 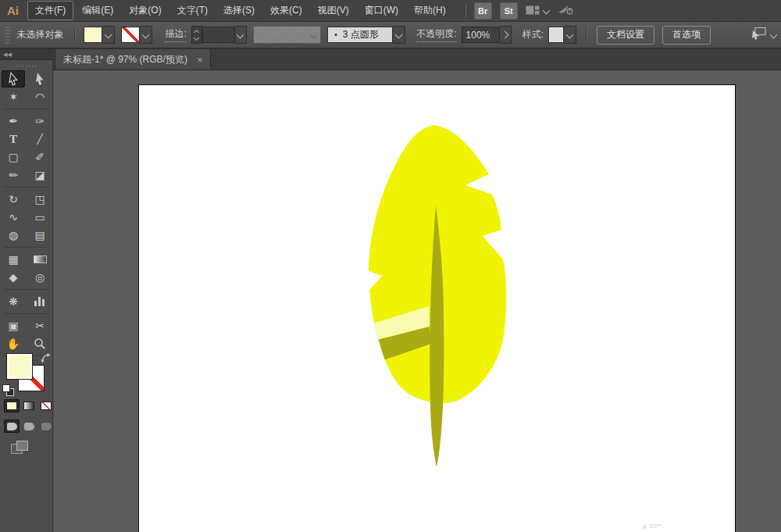 I want to click on stroke-weight-stepper, so click(x=197, y=34).